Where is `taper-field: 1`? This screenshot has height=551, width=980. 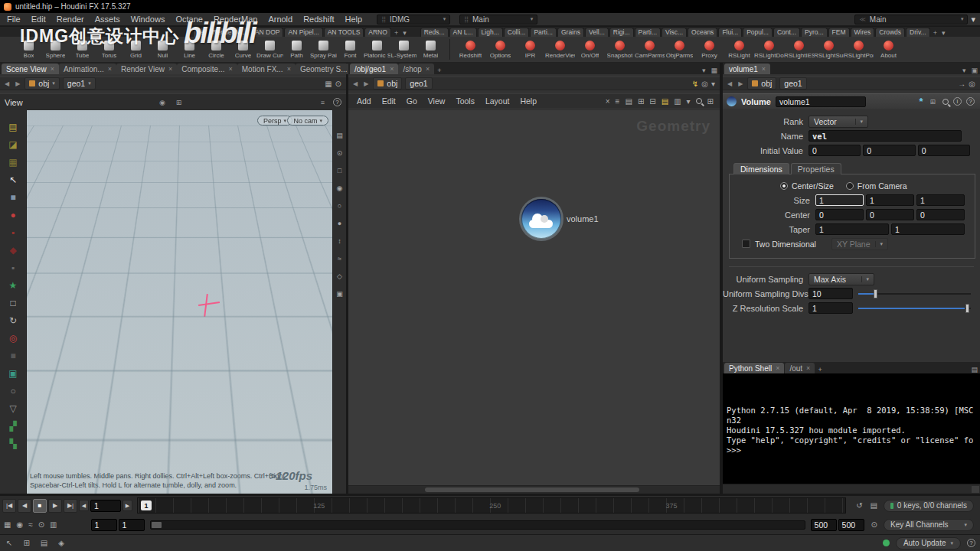 taper-field: 1 is located at coordinates (852, 230).